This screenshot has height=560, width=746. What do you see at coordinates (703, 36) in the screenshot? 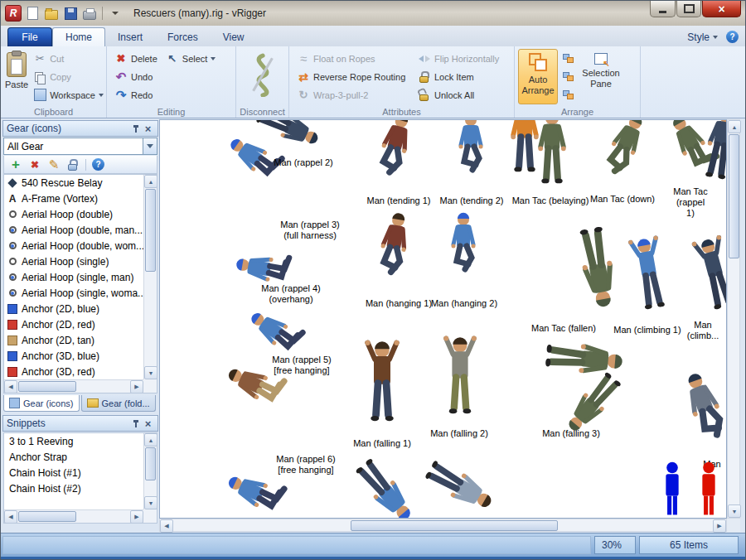
I see `style-menu: Style` at bounding box center [703, 36].